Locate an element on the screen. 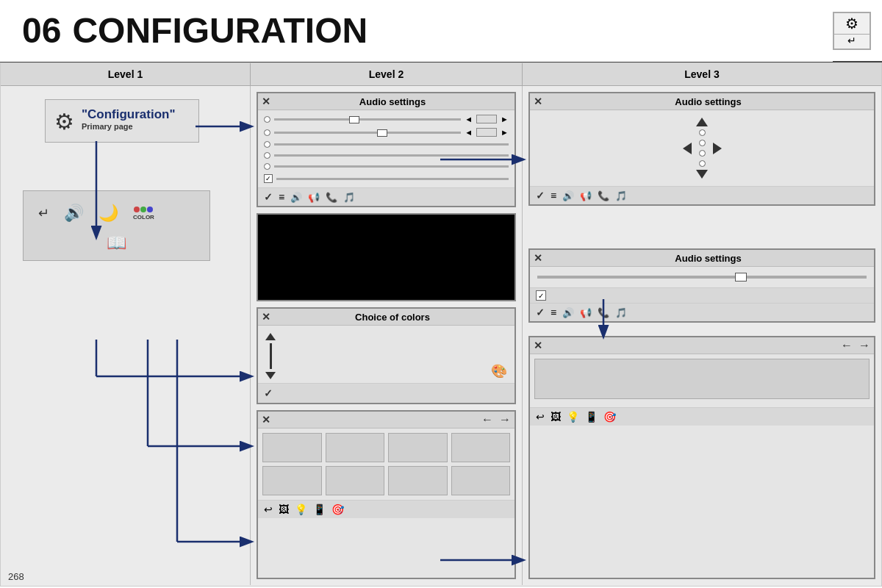 This screenshot has width=882, height=588. check1: ✓ is located at coordinates (268, 179).